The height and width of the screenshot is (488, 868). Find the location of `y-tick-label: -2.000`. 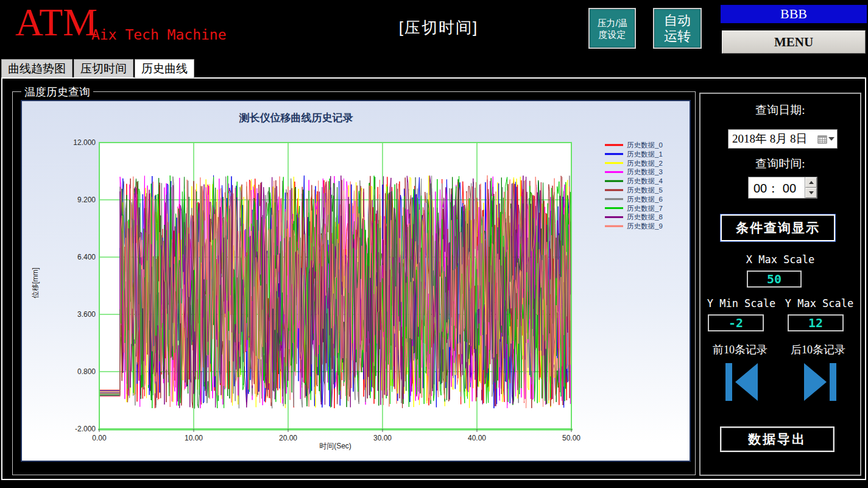

y-tick-label: -2.000 is located at coordinates (85, 429).